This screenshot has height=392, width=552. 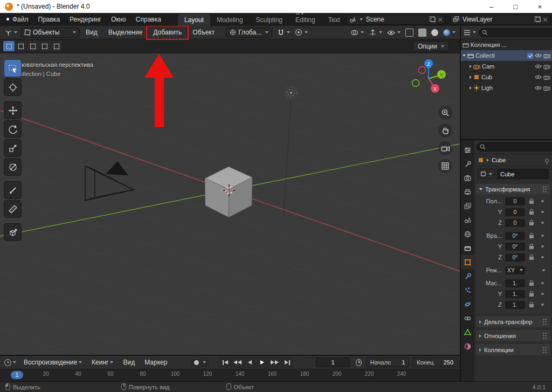 I want to click on menu-edit: Правка, so click(x=50, y=19).